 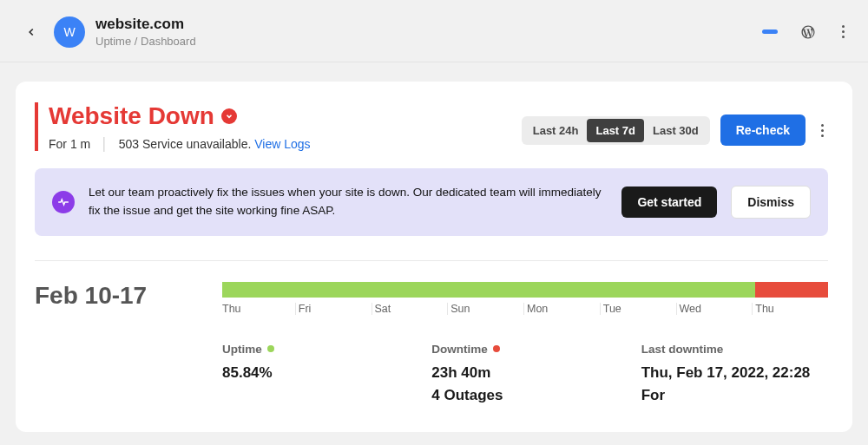 I want to click on timeline-ticks: ThuFriSatSunMonTueWedThu, so click(x=525, y=309).